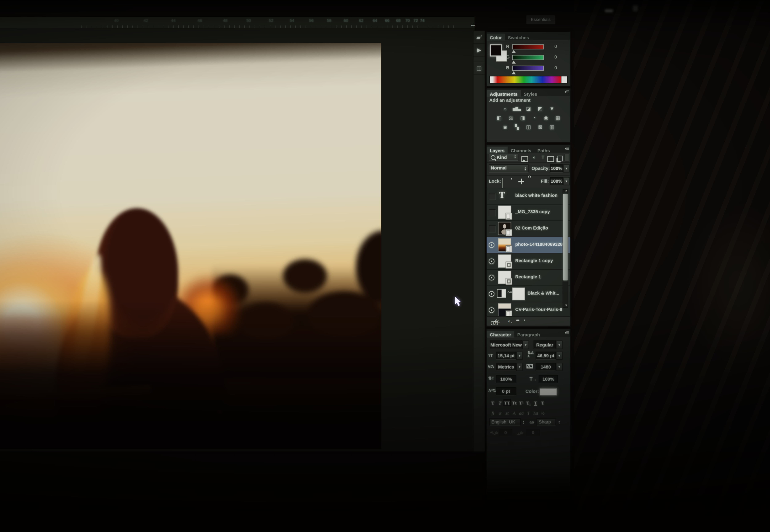  What do you see at coordinates (534, 157) in the screenshot?
I see `filter-adjustment-icon: ◐` at bounding box center [534, 157].